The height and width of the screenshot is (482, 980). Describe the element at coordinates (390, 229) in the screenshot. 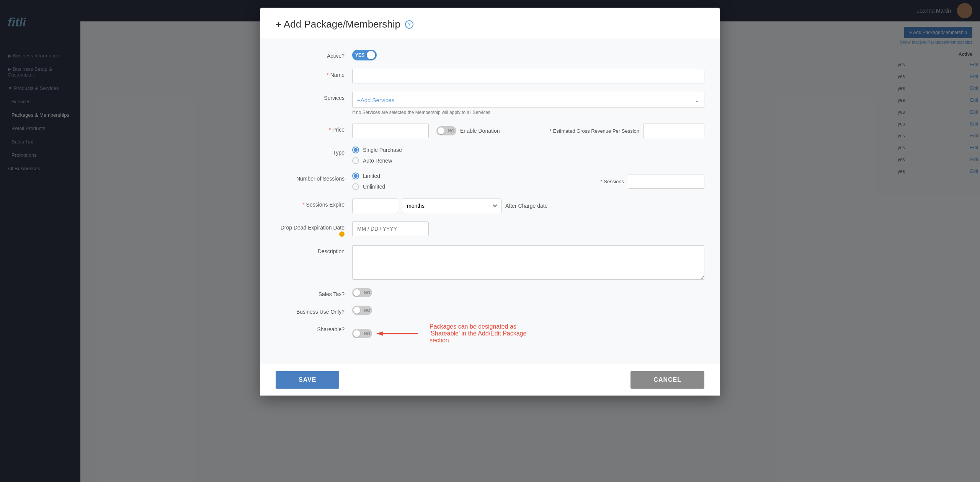

I see `drop-dead-input` at that location.